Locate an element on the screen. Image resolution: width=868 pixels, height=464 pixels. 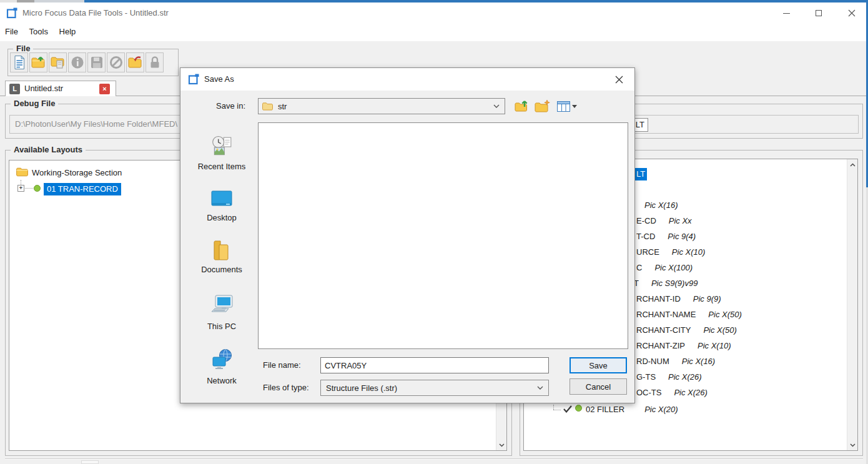
field-row: RCHANT-NAMEPic X(50) is located at coordinates (689, 315).